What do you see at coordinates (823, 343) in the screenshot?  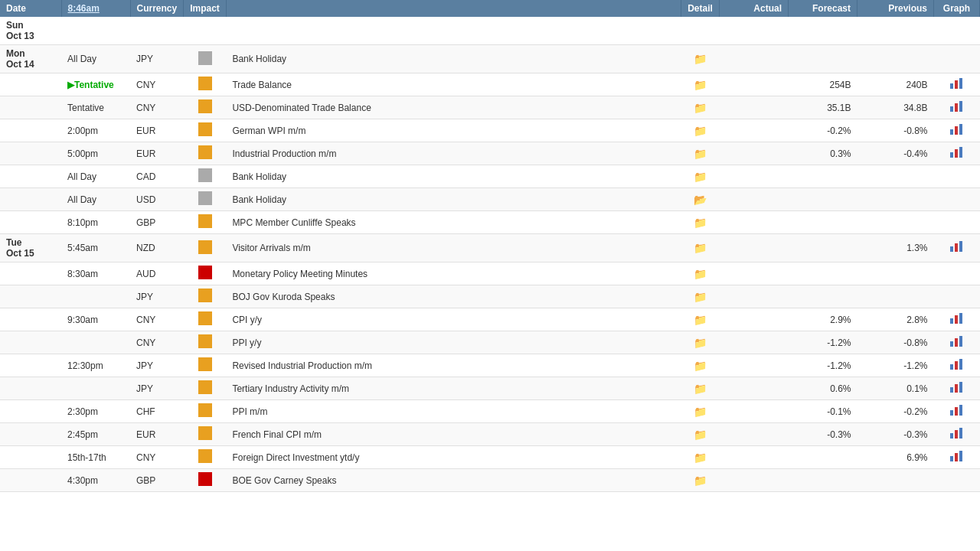 I see `forecast-cell: -1.2%` at bounding box center [823, 343].